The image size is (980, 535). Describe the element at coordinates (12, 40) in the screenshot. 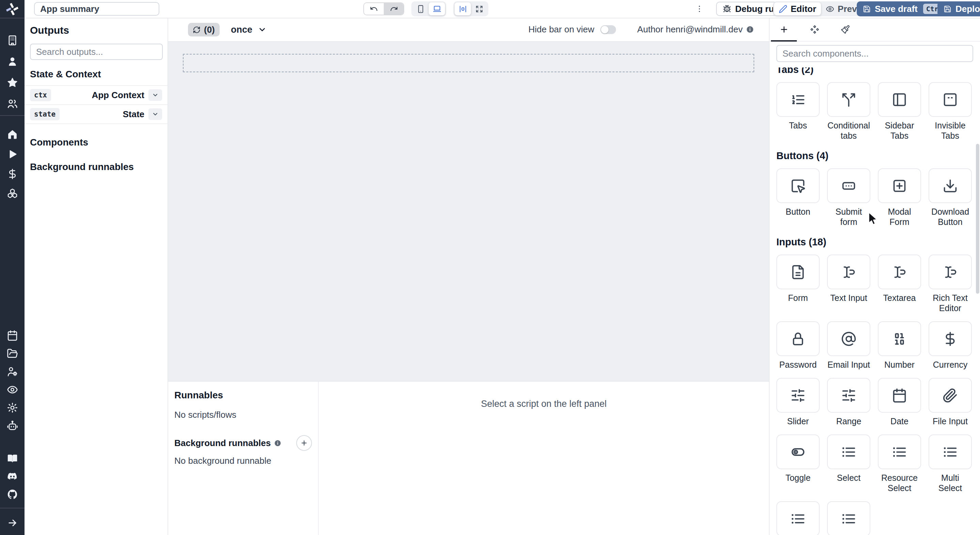

I see `rail-building-button` at that location.